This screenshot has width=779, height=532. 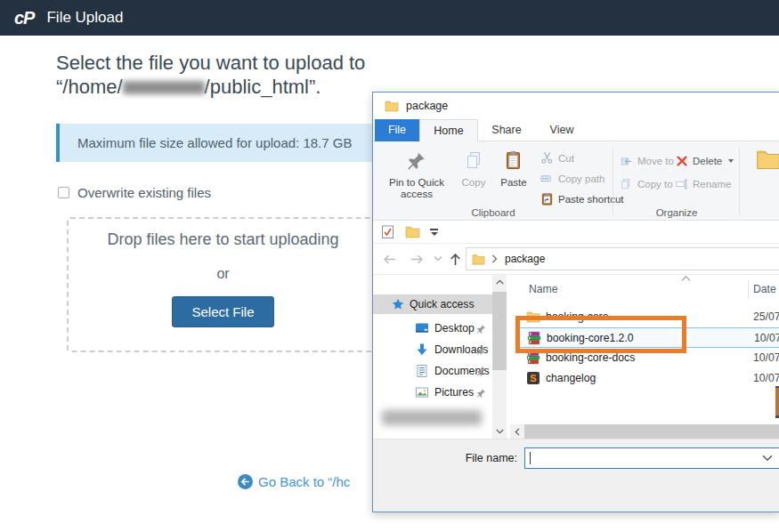 What do you see at coordinates (767, 458) in the screenshot?
I see `chevron-down-icon` at bounding box center [767, 458].